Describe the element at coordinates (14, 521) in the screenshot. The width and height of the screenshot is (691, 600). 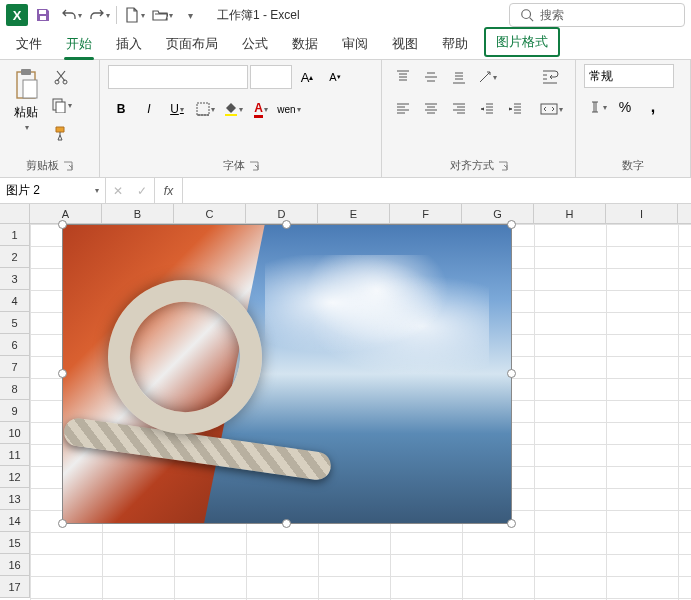
I see `row-header: 14` at that location.